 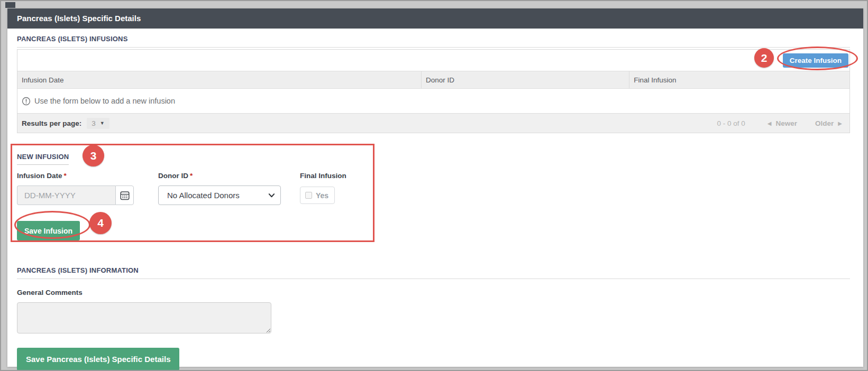 What do you see at coordinates (75, 188) in the screenshot?
I see `infusion-date-field: Infusion Date*` at bounding box center [75, 188].